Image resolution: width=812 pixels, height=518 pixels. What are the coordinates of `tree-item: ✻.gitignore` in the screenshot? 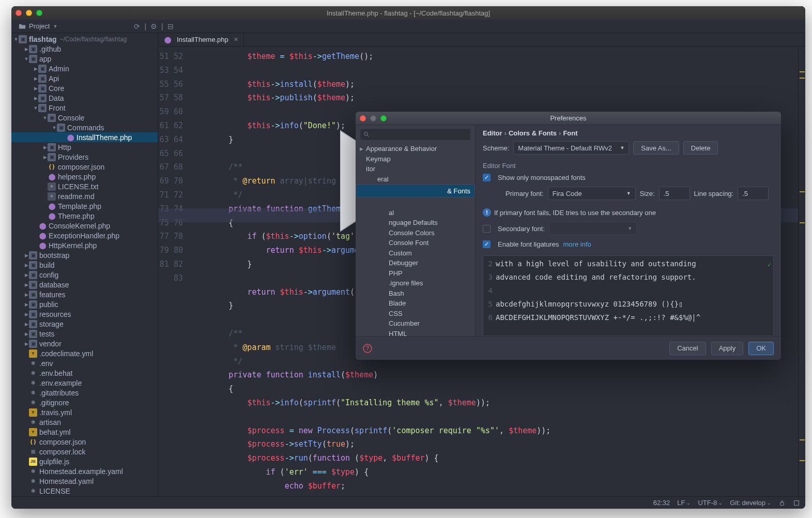 It's located at (85, 402).